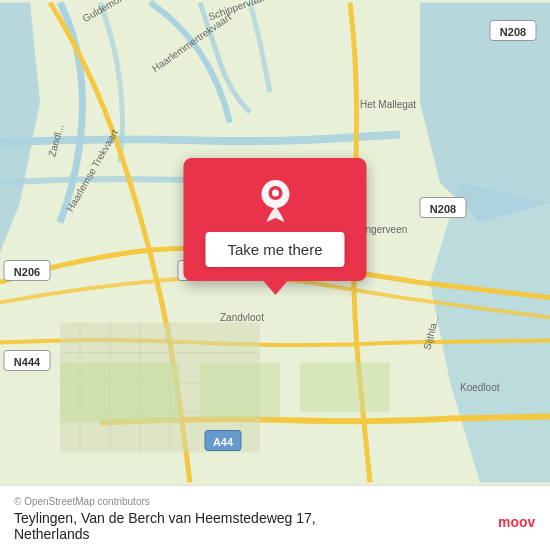 The image size is (550, 550). Describe the element at coordinates (517, 519) in the screenshot. I see `moovit-brand-icon: moovit` at that location.